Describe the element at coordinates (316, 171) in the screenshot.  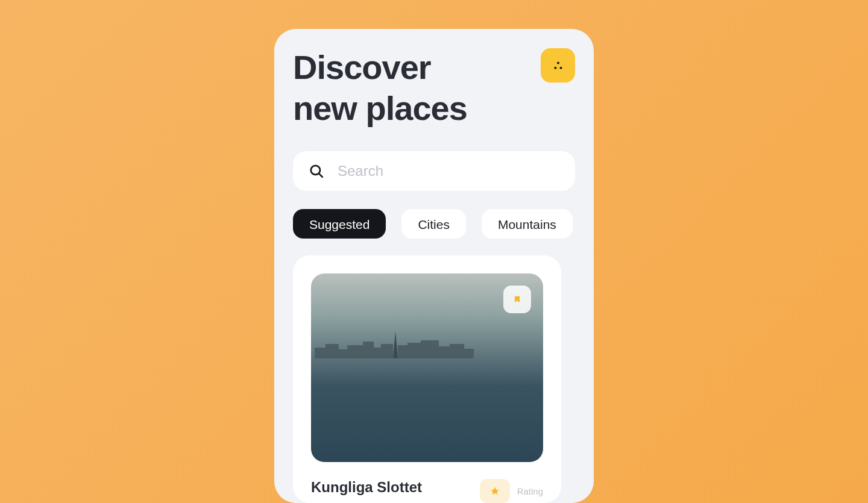
I see `search-icon` at that location.